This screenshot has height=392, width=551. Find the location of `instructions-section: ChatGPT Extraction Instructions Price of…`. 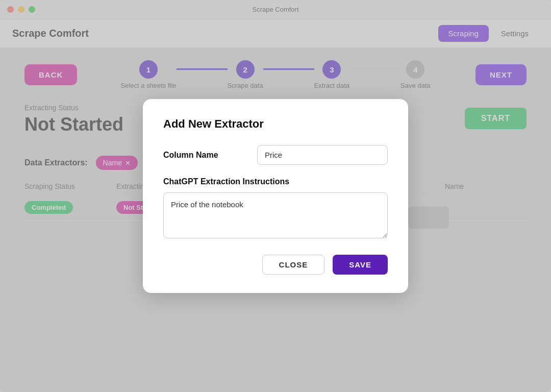

instructions-section: ChatGPT Extraction Instructions Price of… is located at coordinates (276, 209).